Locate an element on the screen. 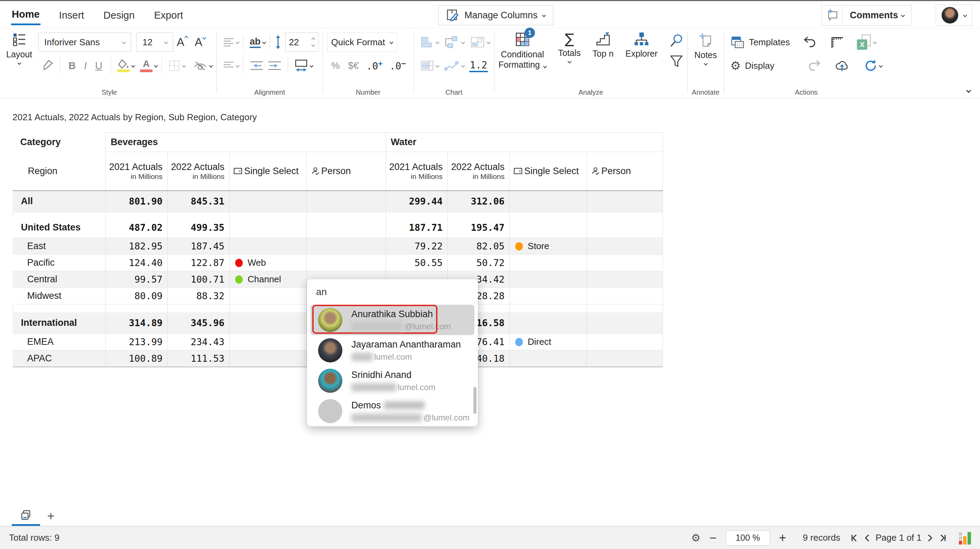  header-wat-single-select: Single Select is located at coordinates (549, 171).